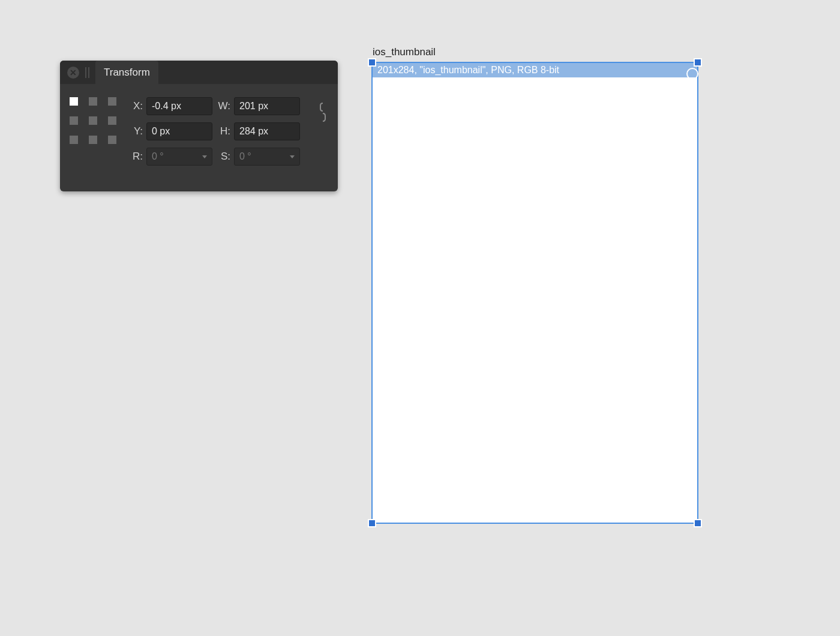  I want to click on rotation-value: 0 °, so click(158, 157).